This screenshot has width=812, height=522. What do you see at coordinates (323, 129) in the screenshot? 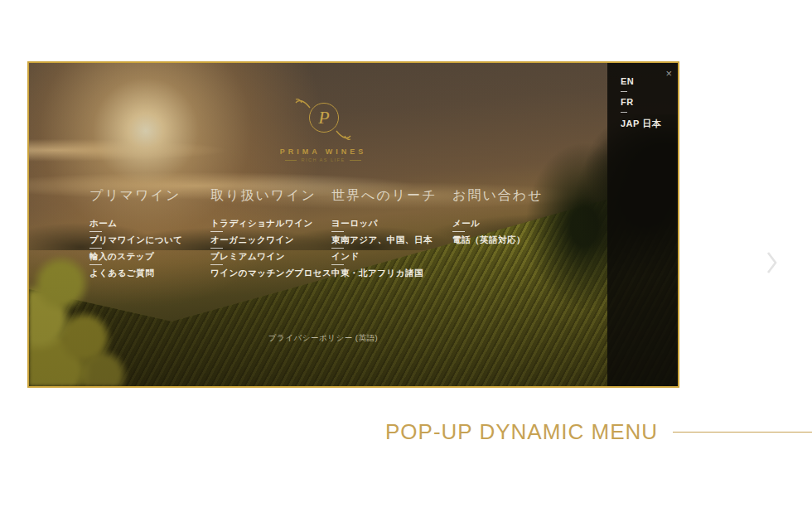
I see `brand-logo: P PRIMA WINES RICH AS LIFE` at bounding box center [323, 129].